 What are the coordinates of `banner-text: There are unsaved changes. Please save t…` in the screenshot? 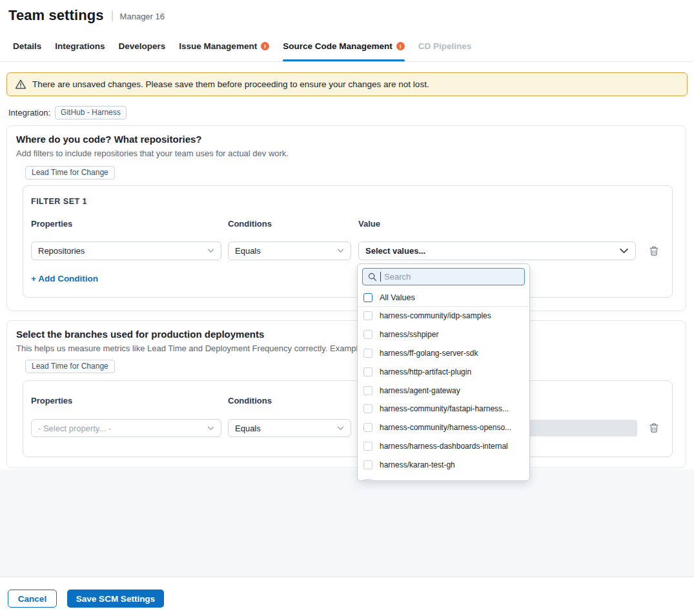 It's located at (231, 84).